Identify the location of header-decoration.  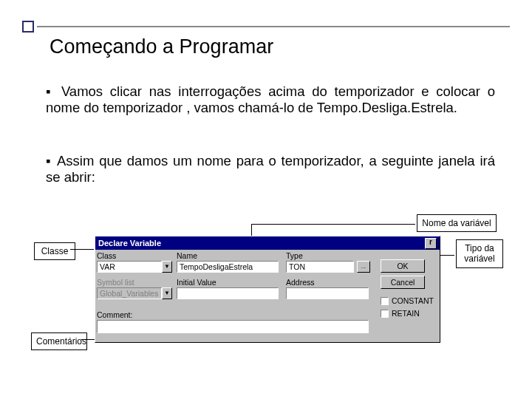
(266, 27).